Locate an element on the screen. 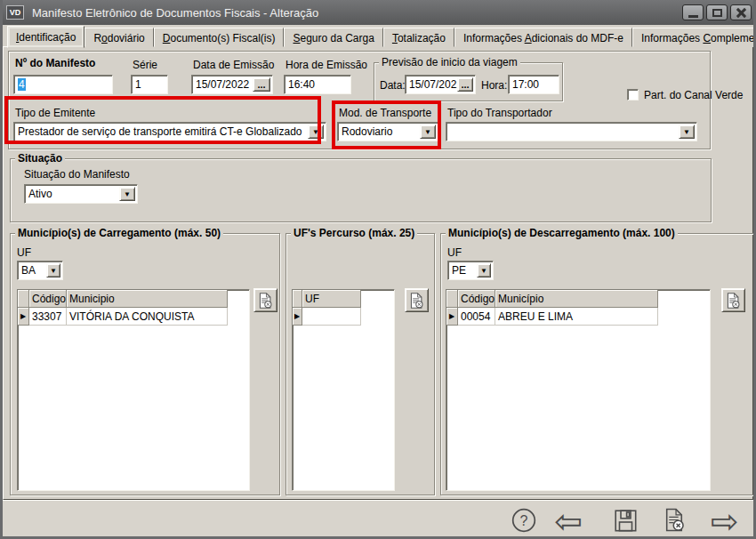 The width and height of the screenshot is (756, 539). tab-strip: Identificação Rodoviário Documento(s) Fi… is located at coordinates (382, 37).